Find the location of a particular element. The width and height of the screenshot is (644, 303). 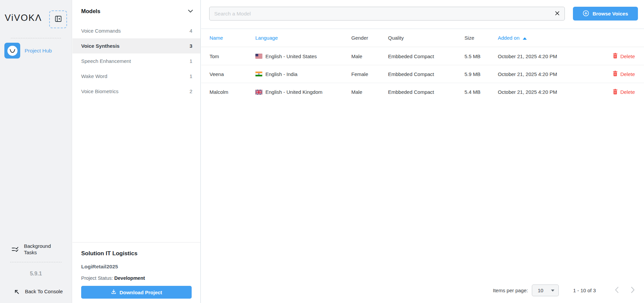

gb-flag-icon is located at coordinates (259, 92).